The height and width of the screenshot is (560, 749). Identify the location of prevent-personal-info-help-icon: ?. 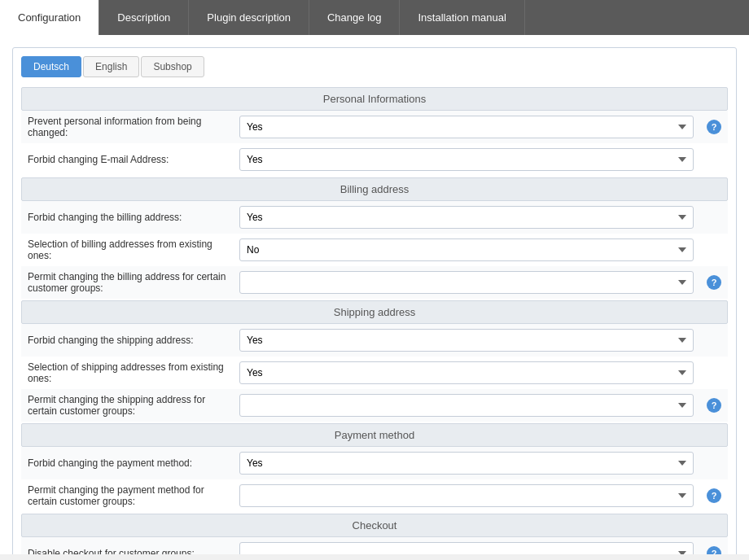
(714, 127).